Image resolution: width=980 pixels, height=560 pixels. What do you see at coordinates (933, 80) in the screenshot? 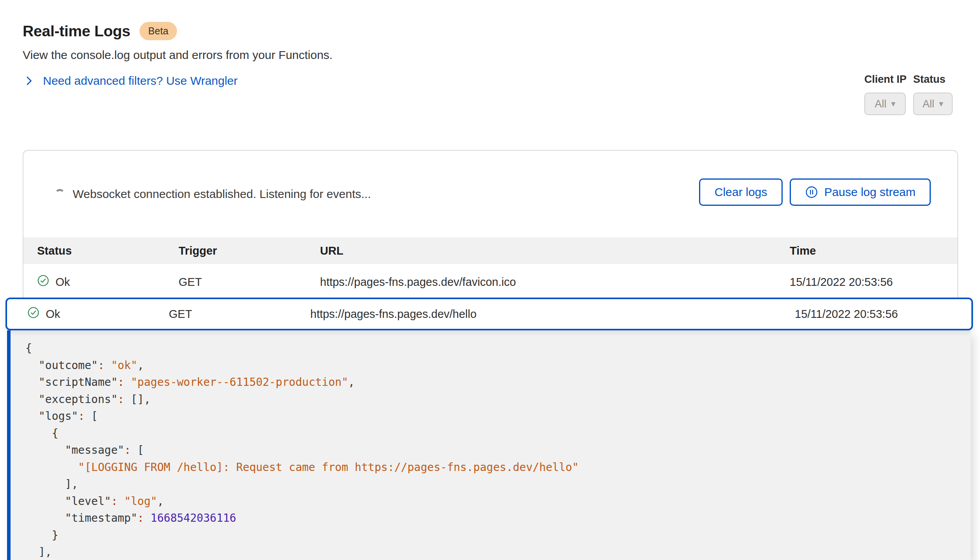
I see `status-filter-label: Status` at bounding box center [933, 80].